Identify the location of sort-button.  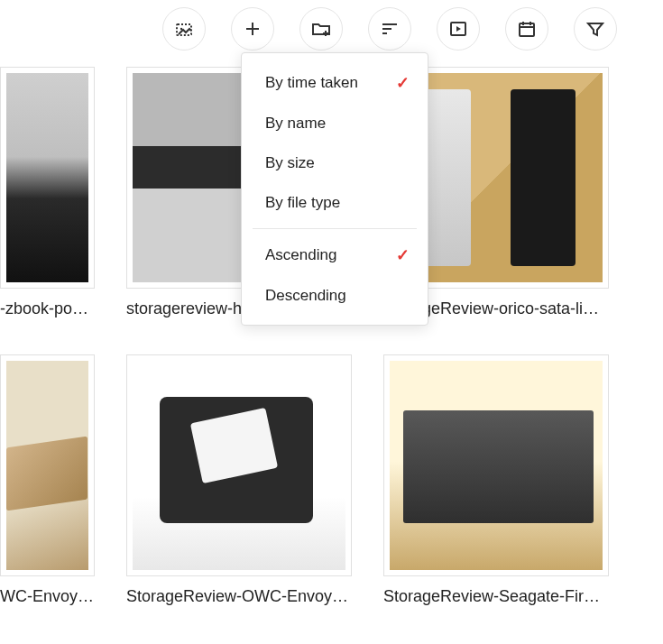
(390, 29).